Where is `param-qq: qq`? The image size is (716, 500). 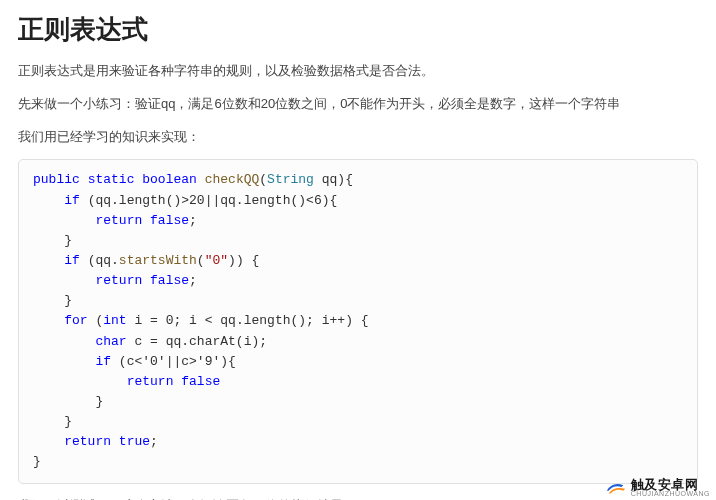
param-qq: qq is located at coordinates (330, 180).